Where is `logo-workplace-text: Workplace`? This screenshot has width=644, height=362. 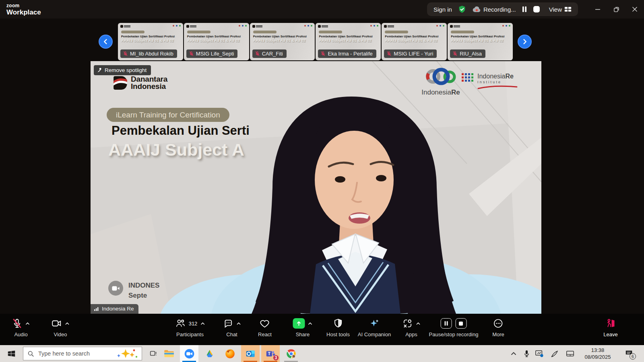
logo-workplace-text: Workplace is located at coordinates (24, 12).